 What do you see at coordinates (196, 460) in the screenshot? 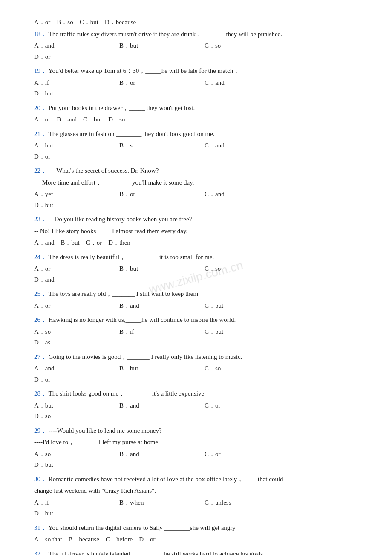
I see `question-29-options: A．so B．and C．or D．but` at bounding box center [196, 460].